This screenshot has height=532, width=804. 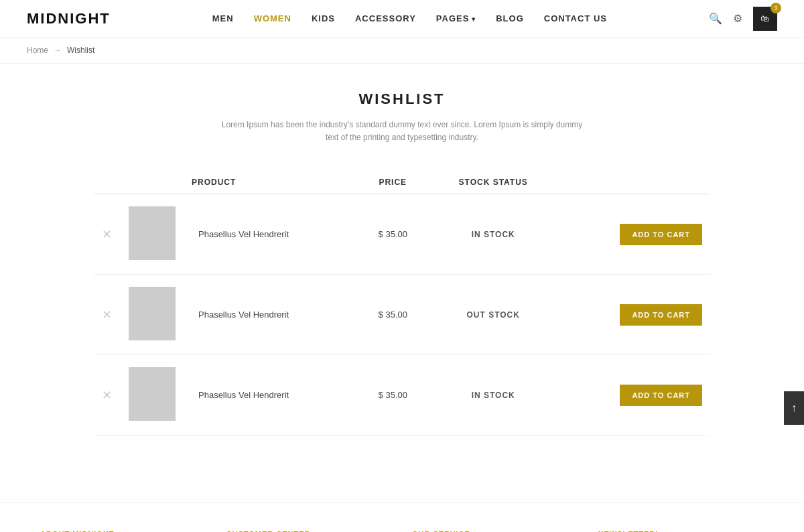 What do you see at coordinates (58, 50) in the screenshot?
I see `breadcrumb-arrow: →` at bounding box center [58, 50].